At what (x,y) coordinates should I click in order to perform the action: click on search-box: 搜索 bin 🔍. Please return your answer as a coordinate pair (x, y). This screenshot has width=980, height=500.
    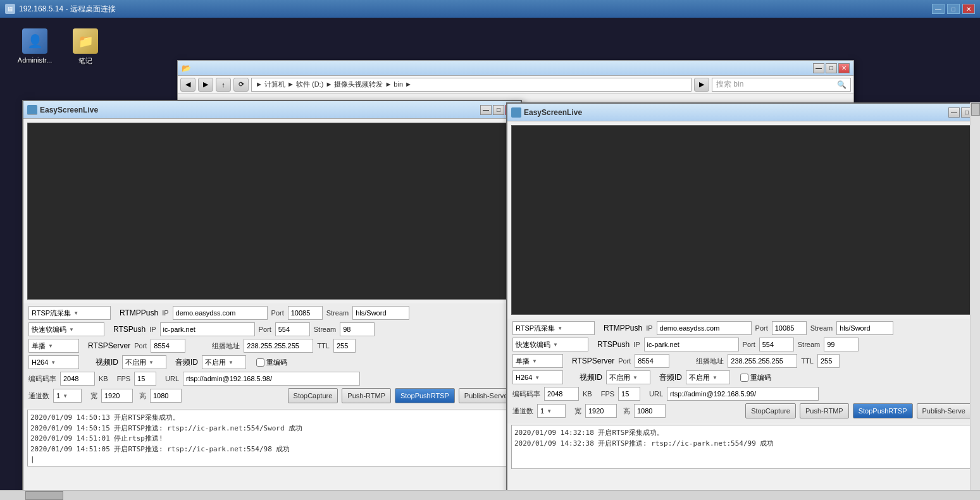
    Looking at the image, I should click on (781, 85).